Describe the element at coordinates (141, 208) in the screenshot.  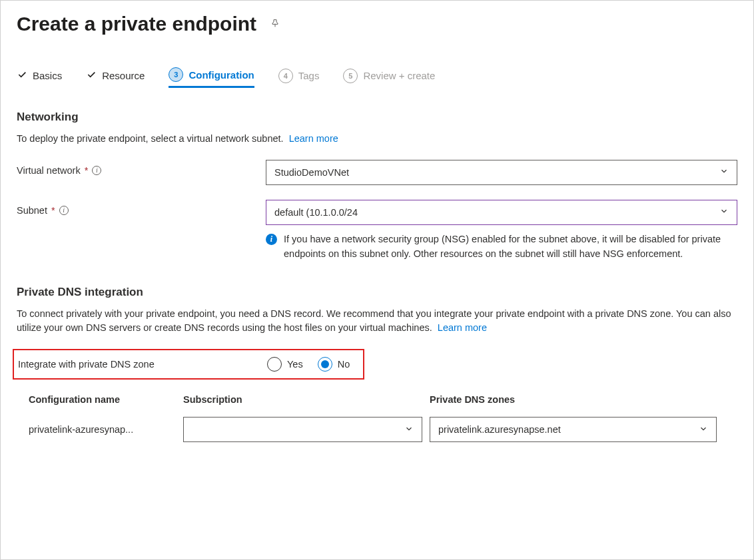
I see `subnet-label: Subnet * i` at that location.